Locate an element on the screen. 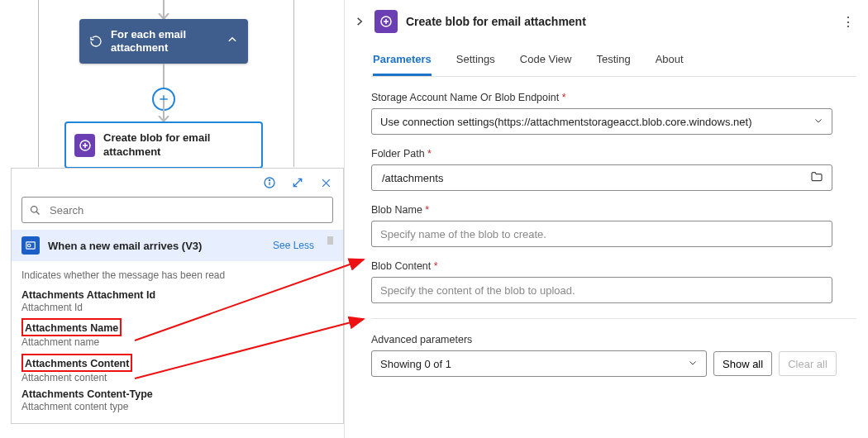 This screenshot has width=868, height=438. tab-code-view: Code View is located at coordinates (546, 62).